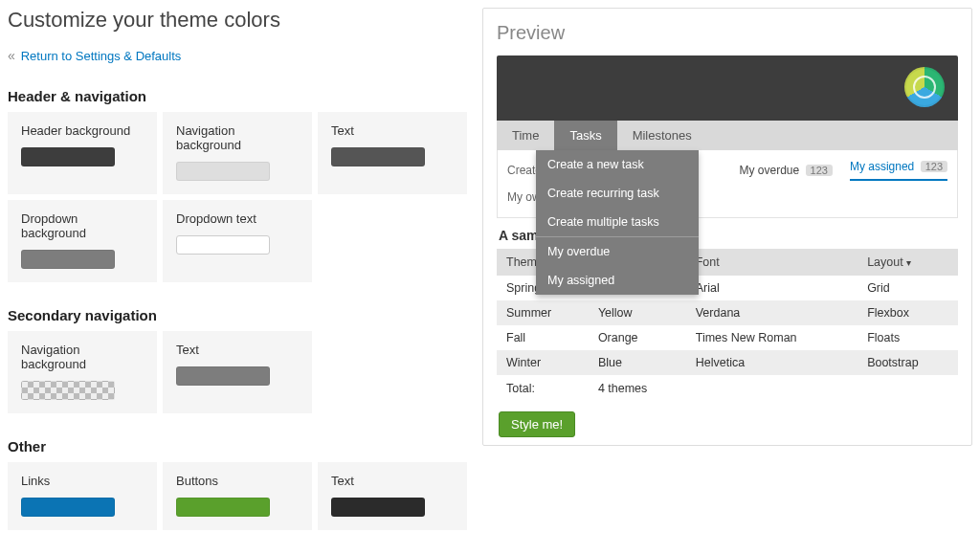 This screenshot has width=980, height=554. What do you see at coordinates (907, 262) in the screenshot?
I see `col-header: Layout▾` at bounding box center [907, 262].